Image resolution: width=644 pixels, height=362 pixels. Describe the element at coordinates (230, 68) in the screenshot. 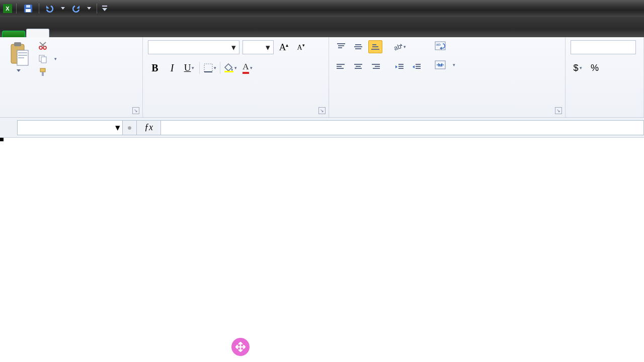

I see `fill-color-button: ▾` at that location.